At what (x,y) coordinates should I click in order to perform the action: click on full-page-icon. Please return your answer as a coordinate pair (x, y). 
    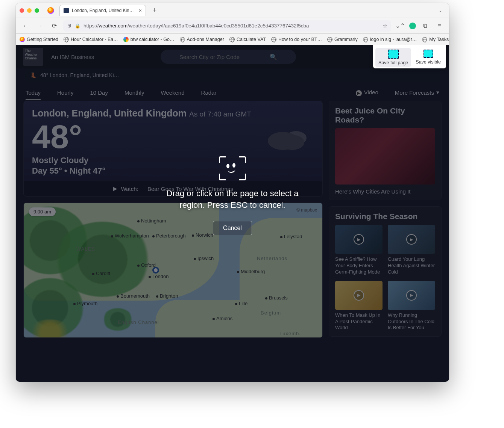
    Looking at the image, I should click on (393, 54).